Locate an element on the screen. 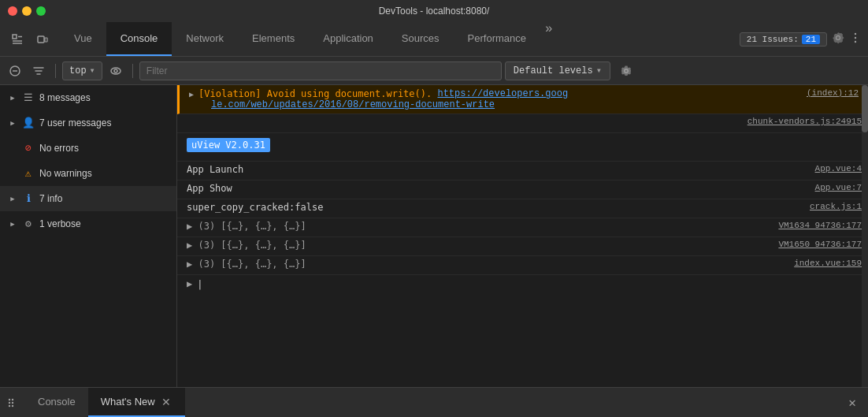  verbose-icon: ⚙ is located at coordinates (28, 224).